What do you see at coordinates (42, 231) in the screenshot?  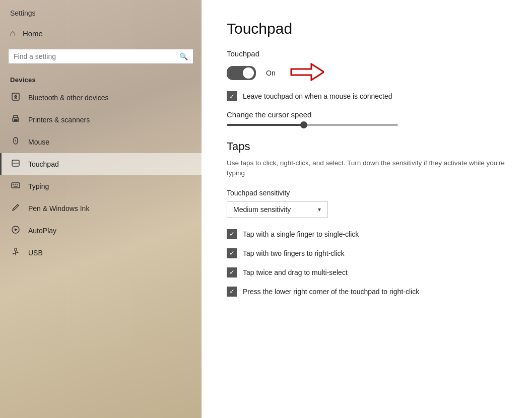 I see `autoplay-label: AutoPlay` at bounding box center [42, 231].